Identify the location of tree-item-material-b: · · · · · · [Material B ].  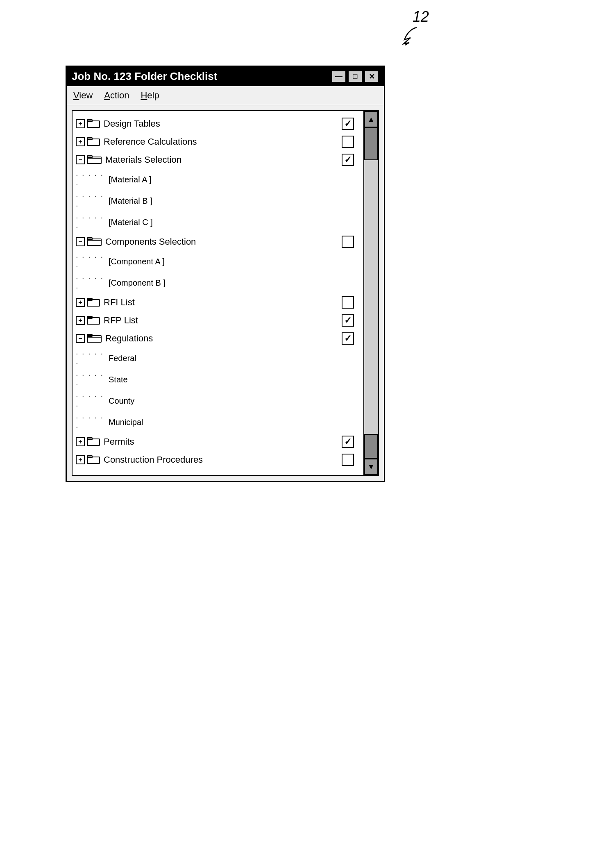
(218, 201).